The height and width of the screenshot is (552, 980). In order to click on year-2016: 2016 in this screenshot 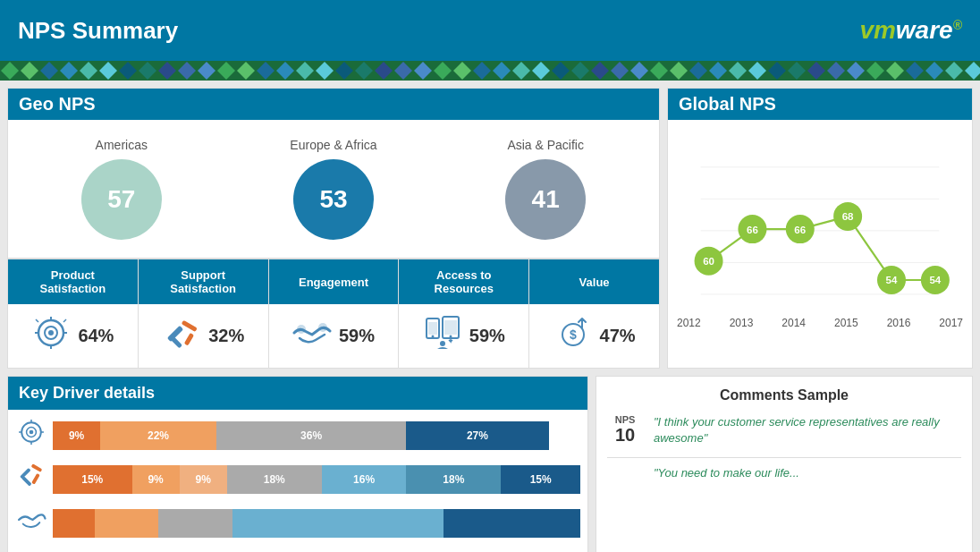, I will do `click(900, 323)`.